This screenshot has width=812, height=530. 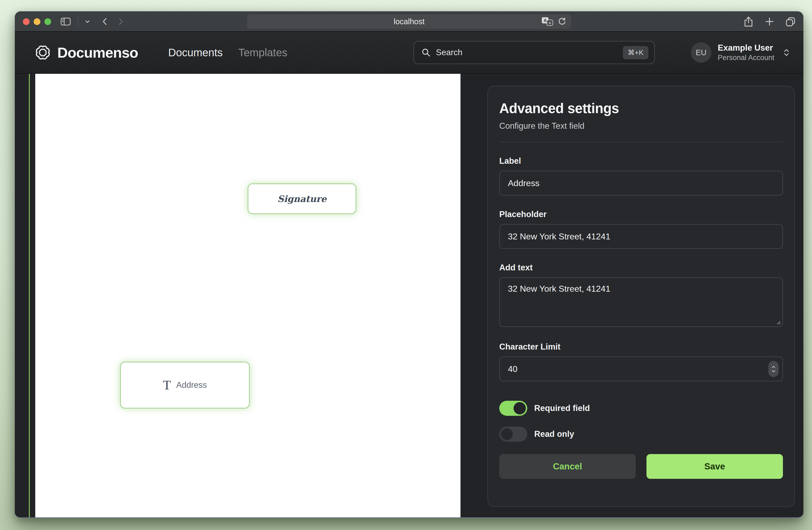 What do you see at coordinates (98, 53) in the screenshot?
I see `brand-name: Documenso` at bounding box center [98, 53].